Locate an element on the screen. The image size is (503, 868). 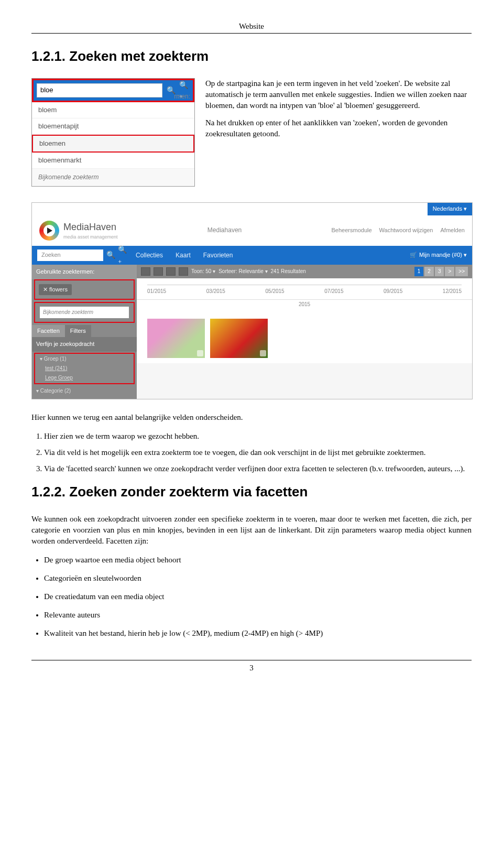
nav-tab-collecties: Collecties is located at coordinates (149, 256).